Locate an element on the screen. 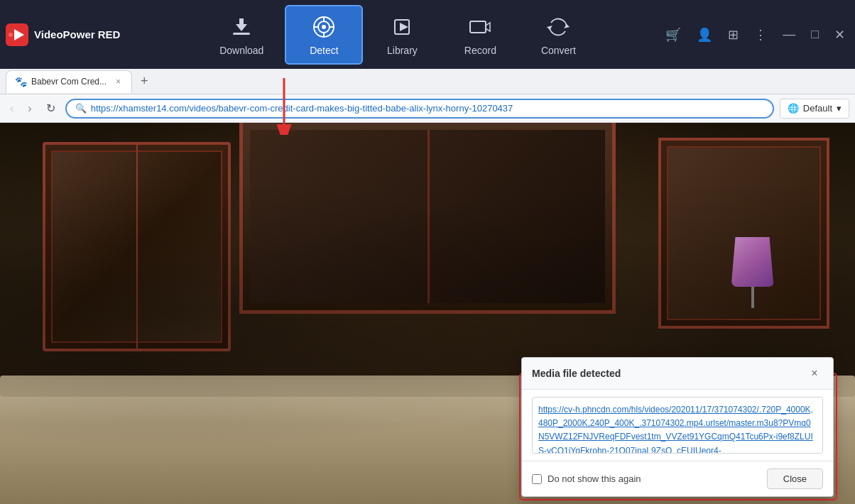  maximize-button: □ is located at coordinates (815, 34).